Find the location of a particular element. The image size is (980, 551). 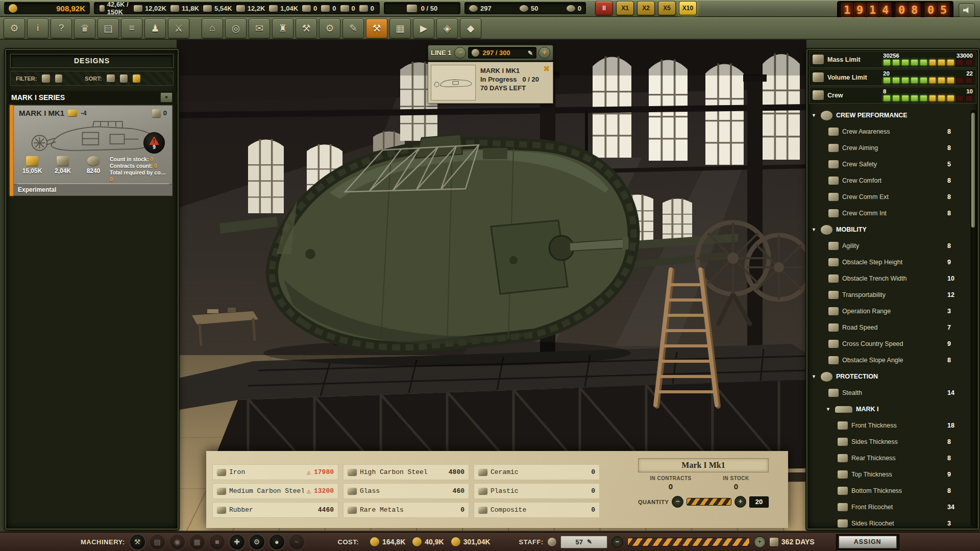

material-icon is located at coordinates (222, 510).